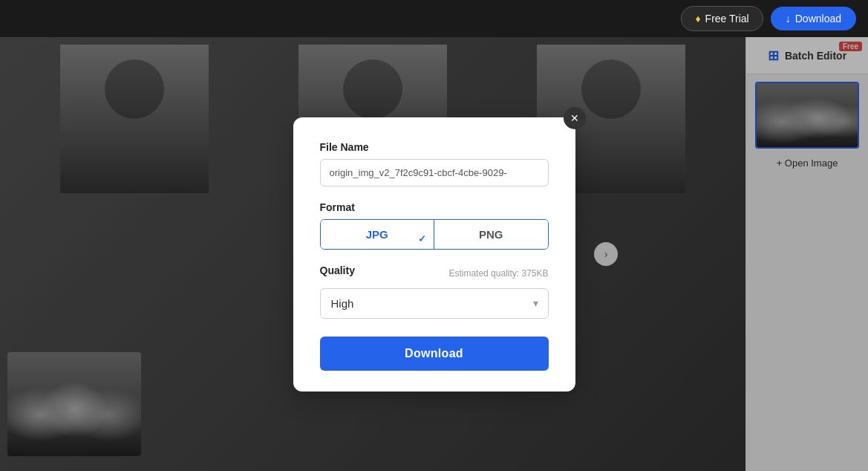 The height and width of the screenshot is (471, 868). What do you see at coordinates (337, 270) in the screenshot?
I see `quality-label: Quality` at bounding box center [337, 270].